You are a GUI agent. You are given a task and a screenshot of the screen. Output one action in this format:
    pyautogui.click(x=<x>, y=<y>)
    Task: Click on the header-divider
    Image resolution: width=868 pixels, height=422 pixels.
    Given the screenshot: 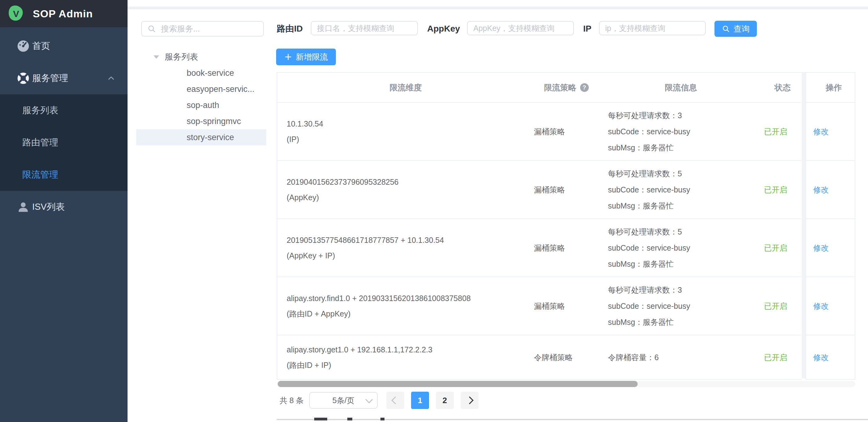 What is the action you would take?
    pyautogui.click(x=498, y=8)
    